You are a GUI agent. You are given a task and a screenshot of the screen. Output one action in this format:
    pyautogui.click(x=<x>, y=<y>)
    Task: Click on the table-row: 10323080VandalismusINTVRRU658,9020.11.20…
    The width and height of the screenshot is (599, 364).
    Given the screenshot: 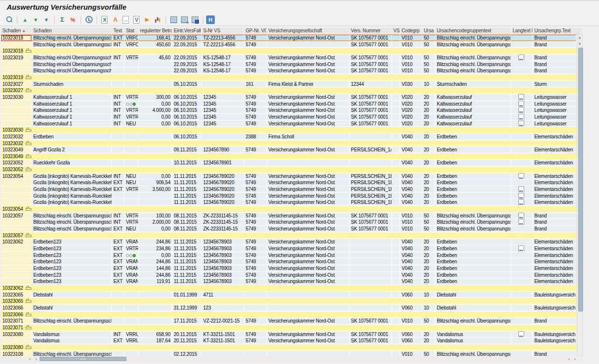 What is the action you would take?
    pyautogui.click(x=292, y=335)
    